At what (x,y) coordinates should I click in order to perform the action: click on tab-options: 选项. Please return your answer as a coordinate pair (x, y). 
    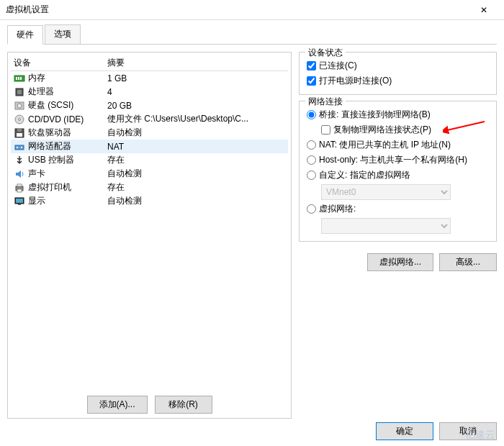
    Looking at the image, I should click on (63, 35).